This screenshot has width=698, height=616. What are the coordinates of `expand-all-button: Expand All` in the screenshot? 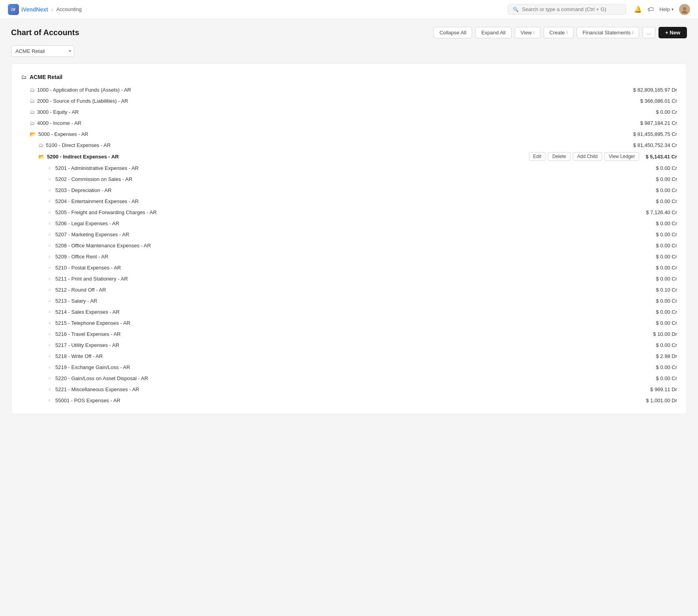 It's located at (493, 32).